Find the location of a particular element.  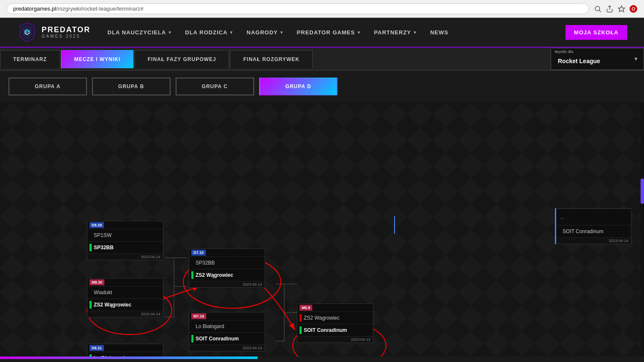

star-icon is located at coordinates (622, 9).